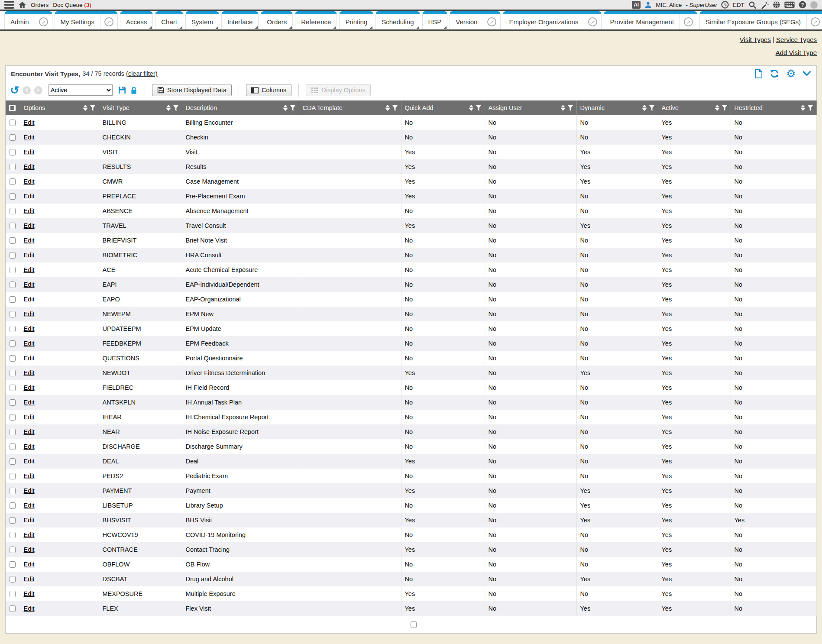 The image size is (822, 644). I want to click on clear-filter-link: (clear filter), so click(142, 74).